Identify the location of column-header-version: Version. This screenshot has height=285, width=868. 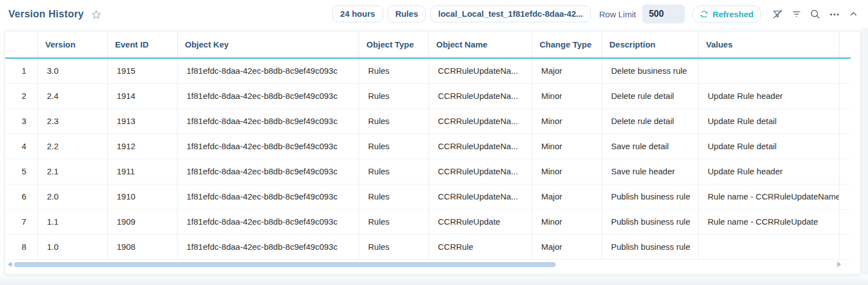
(73, 45).